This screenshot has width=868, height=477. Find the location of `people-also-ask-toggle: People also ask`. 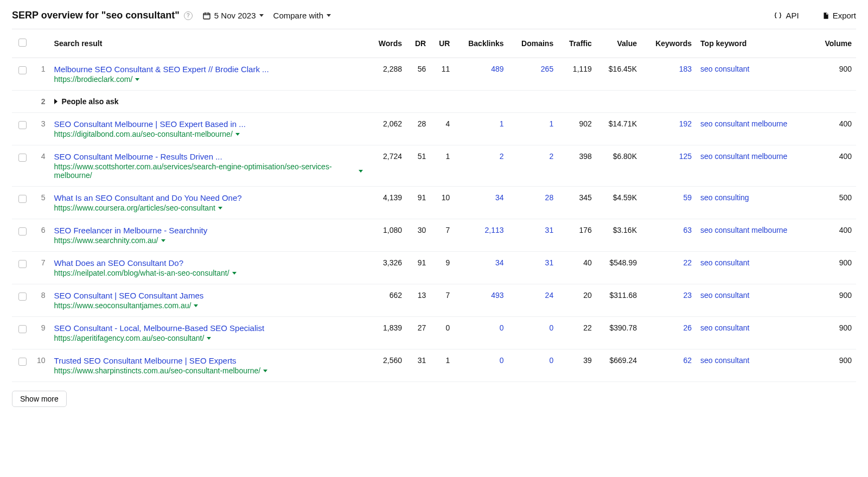

people-also-ask-toggle: People also ask is located at coordinates (87, 101).